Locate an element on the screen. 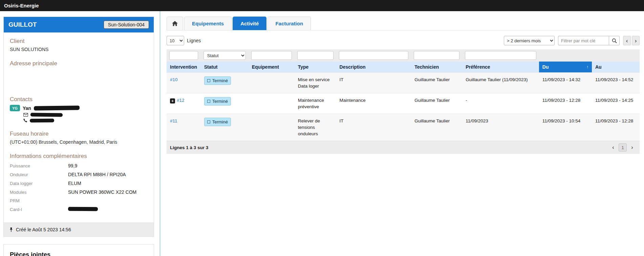 The image size is (644, 256). info-value: SUN POWER 360WC X22 COM is located at coordinates (102, 192).